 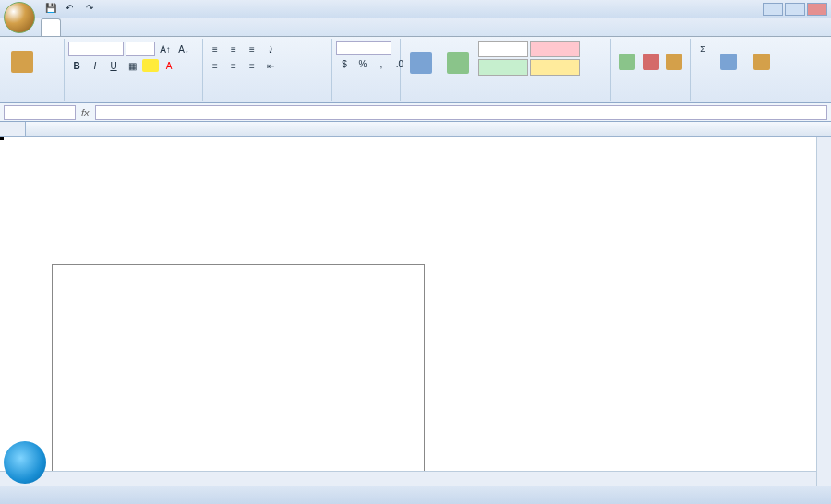 I want to click on orientation-icon: ⤸, so click(x=271, y=49).